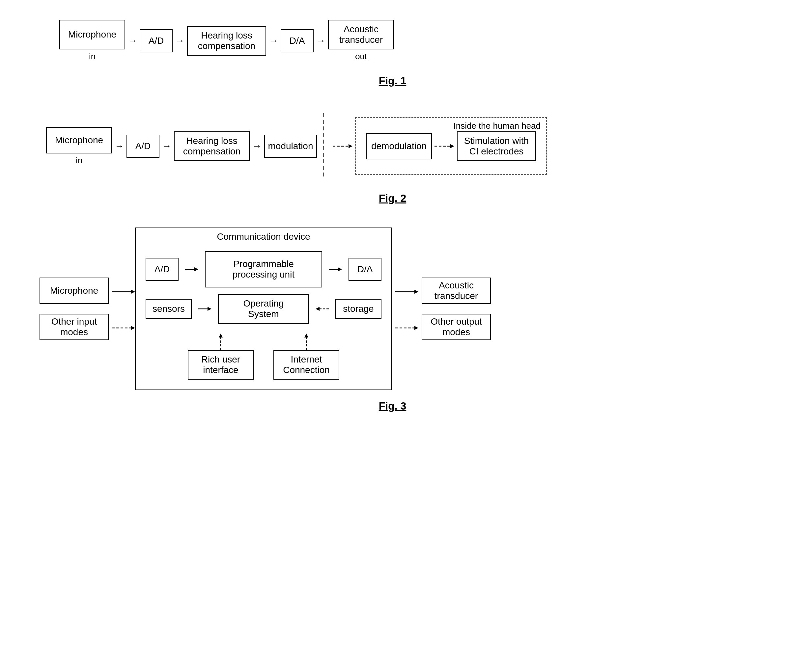 The image size is (785, 672). Describe the element at coordinates (496, 146) in the screenshot. I see `fig2-stim-wrap: Stimulation with CI electrodes` at that location.